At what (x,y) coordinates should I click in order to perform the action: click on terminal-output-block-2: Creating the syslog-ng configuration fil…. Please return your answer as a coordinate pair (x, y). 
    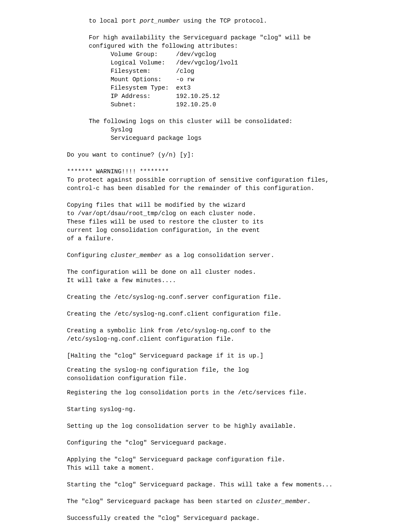
    Looking at the image, I should click on (220, 374).